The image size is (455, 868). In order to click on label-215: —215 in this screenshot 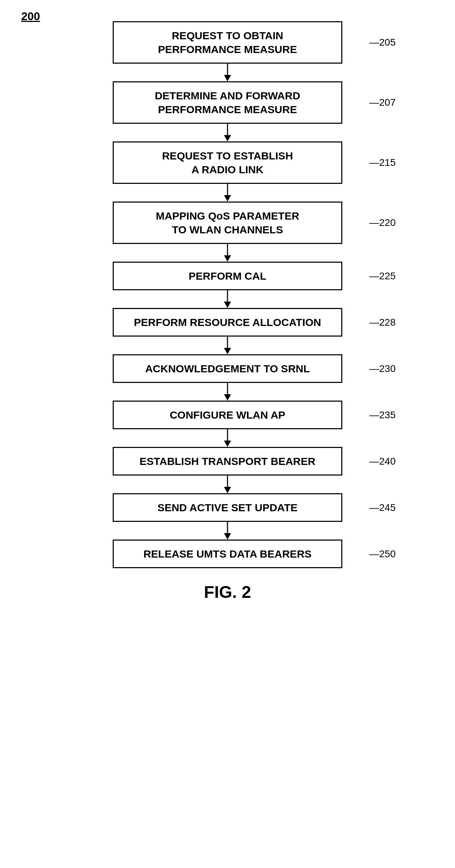, I will do `click(382, 163)`.